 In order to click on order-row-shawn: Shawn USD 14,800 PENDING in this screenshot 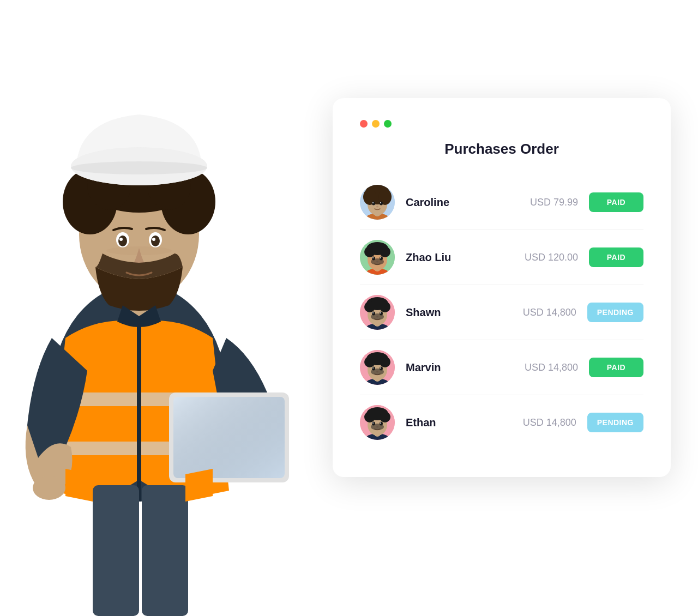, I will do `click(502, 313)`.